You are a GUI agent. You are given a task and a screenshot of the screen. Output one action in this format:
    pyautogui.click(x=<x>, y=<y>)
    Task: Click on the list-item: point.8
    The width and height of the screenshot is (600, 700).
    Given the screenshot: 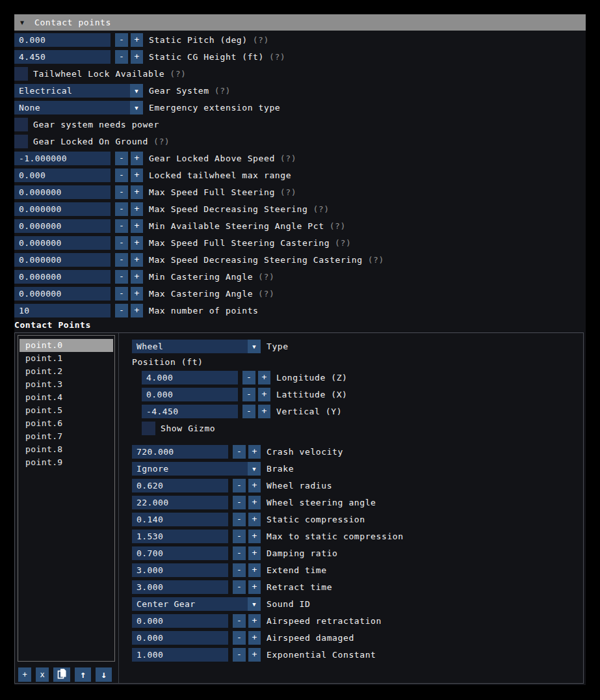 What is the action you would take?
    pyautogui.click(x=66, y=450)
    